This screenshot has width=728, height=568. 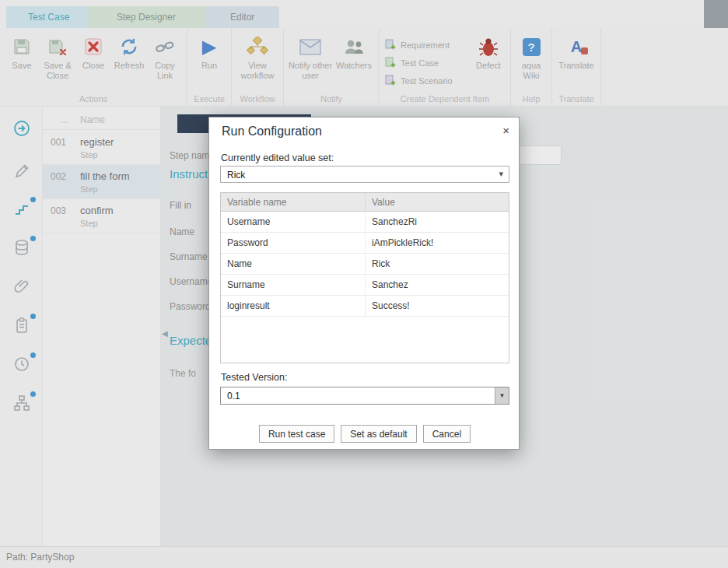 I want to click on table-row: loginresult Success!, so click(x=365, y=307).